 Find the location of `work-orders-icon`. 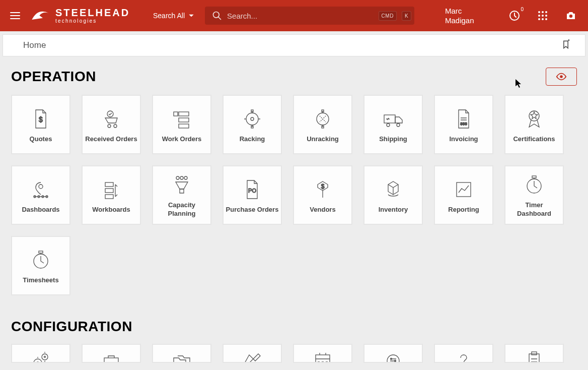

work-orders-icon is located at coordinates (182, 119).